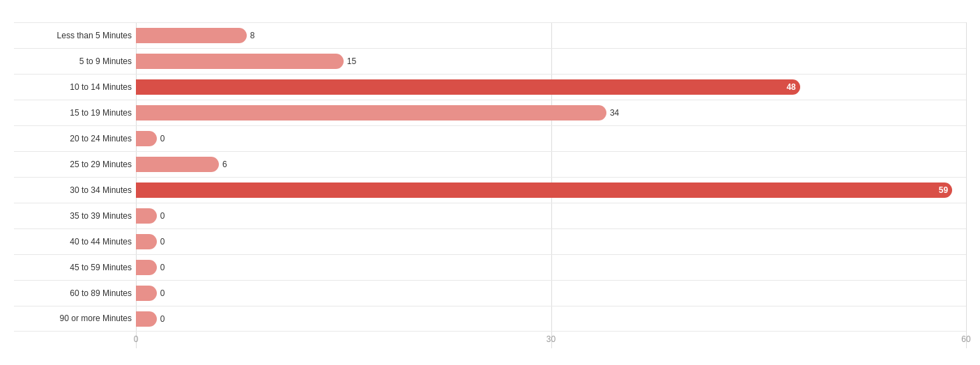 Image resolution: width=980 pixels, height=365 pixels. Describe the element at coordinates (551, 339) in the screenshot. I see `x-axis-label-30: 30` at that location.